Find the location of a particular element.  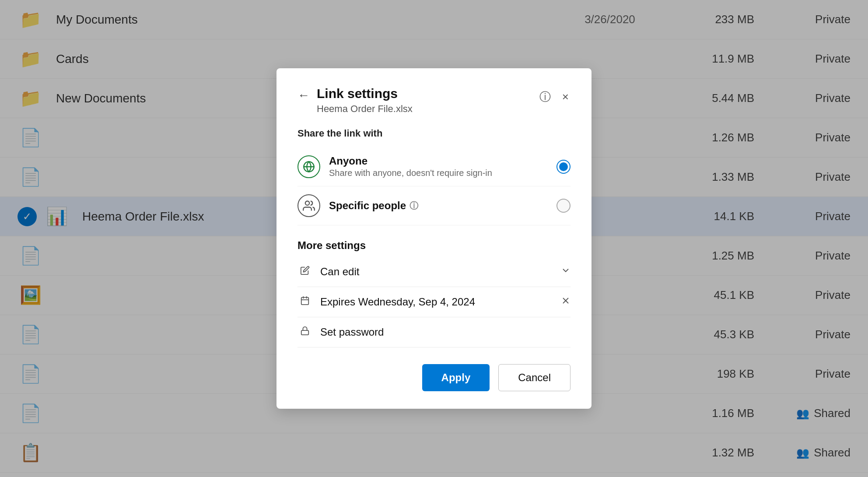

apply-button: Apply is located at coordinates (456, 378).